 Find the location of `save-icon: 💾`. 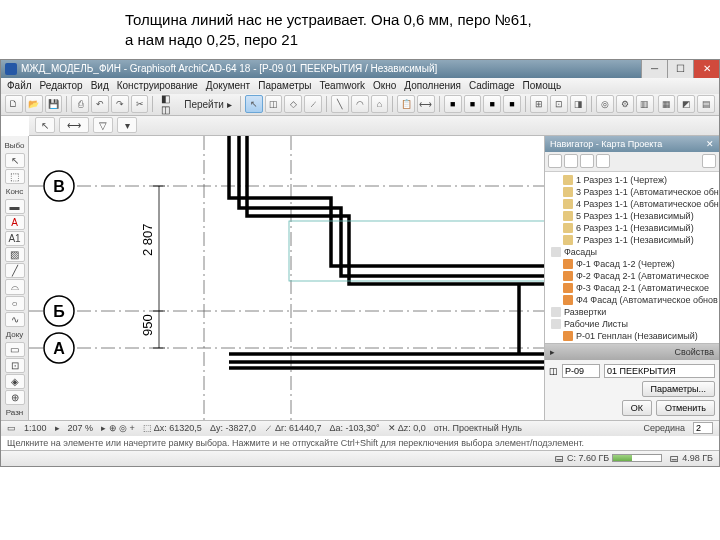

save-icon: 💾 is located at coordinates (54, 104).